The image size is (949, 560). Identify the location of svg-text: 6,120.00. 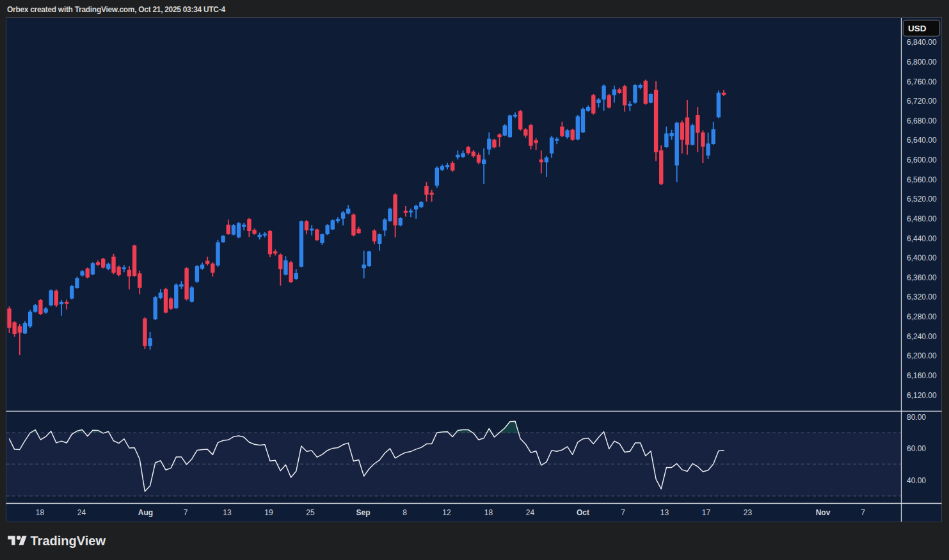
(921, 396).